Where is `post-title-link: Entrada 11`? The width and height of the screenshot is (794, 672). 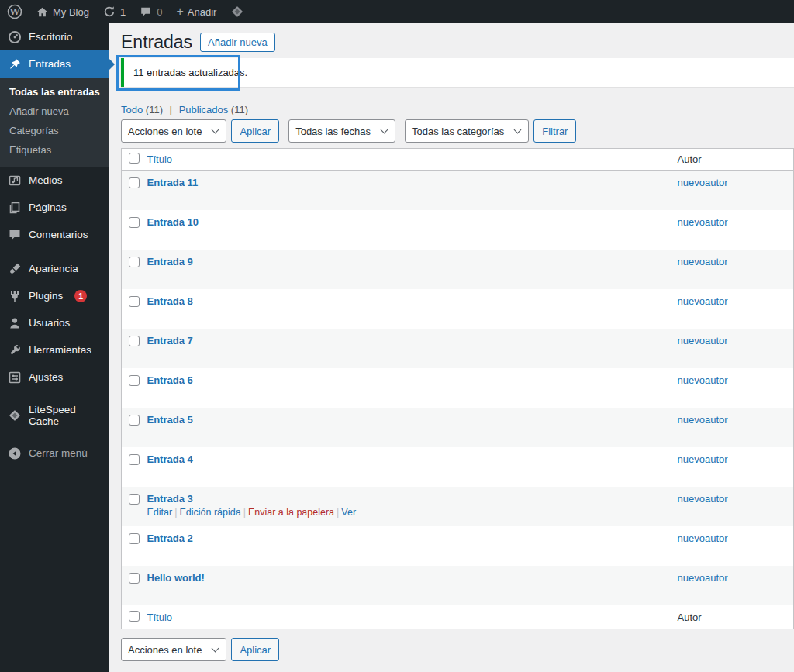 post-title-link: Entrada 11 is located at coordinates (173, 183).